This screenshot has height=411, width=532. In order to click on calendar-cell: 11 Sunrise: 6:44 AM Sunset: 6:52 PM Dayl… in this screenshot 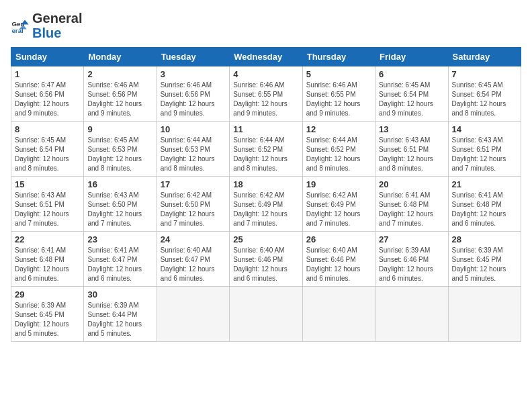, I will do `click(266, 149)`.